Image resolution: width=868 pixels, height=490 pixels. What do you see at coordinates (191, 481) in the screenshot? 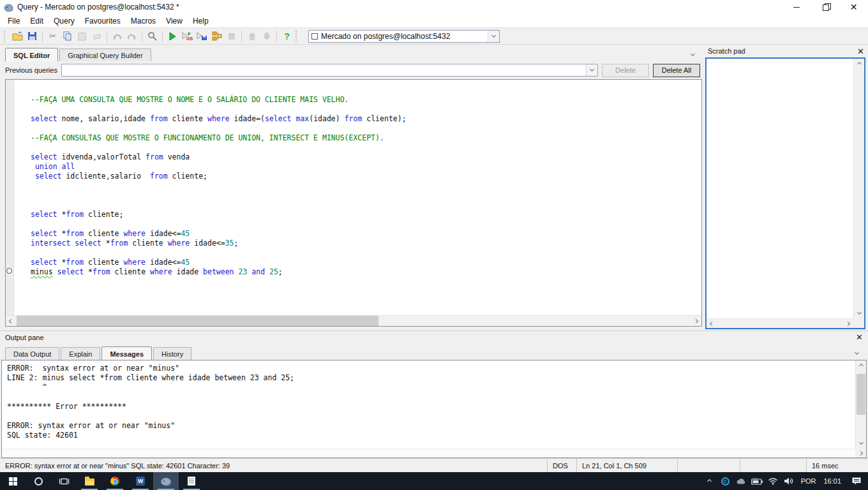
I see `taskbar-notepad` at bounding box center [191, 481].